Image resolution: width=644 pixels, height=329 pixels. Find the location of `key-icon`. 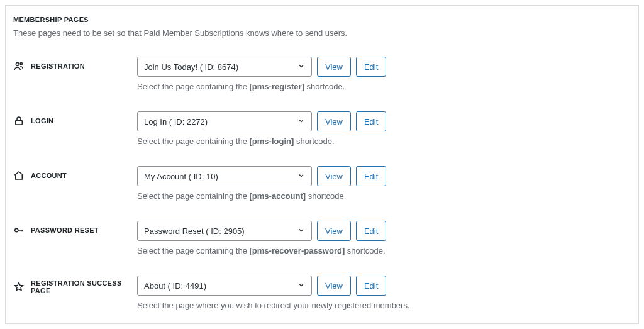

key-icon is located at coordinates (19, 230).